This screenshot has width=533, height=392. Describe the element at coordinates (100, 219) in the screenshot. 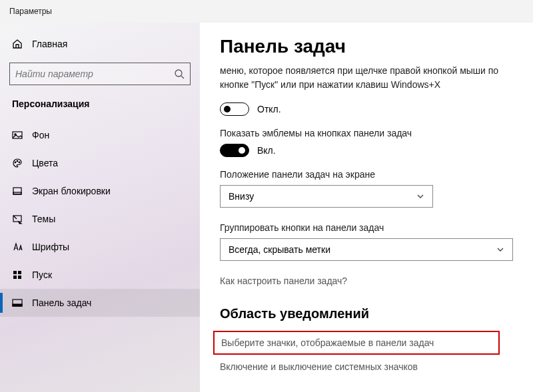

I see `sidebar-item-themes: Темы` at that location.